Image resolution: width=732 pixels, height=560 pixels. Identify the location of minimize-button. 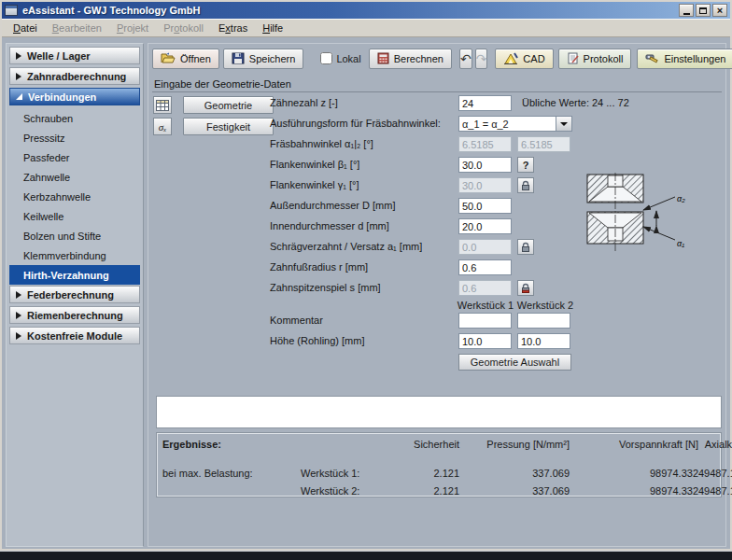
(686, 10).